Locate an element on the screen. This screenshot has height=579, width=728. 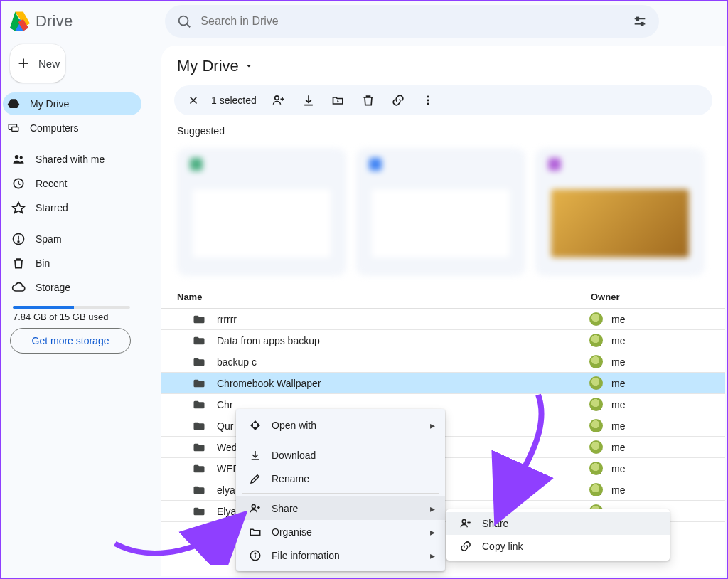
sidebar-item-recent: Recent is located at coordinates (73, 184).